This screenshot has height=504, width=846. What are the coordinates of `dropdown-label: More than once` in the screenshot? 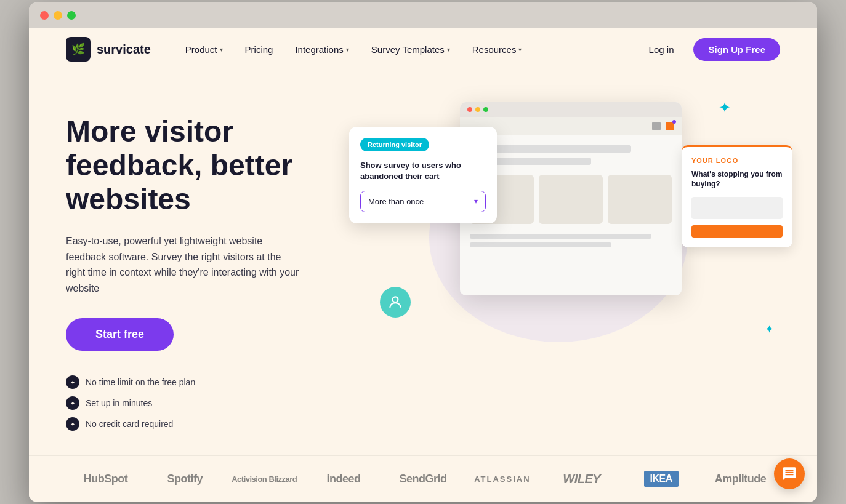 It's located at (396, 202).